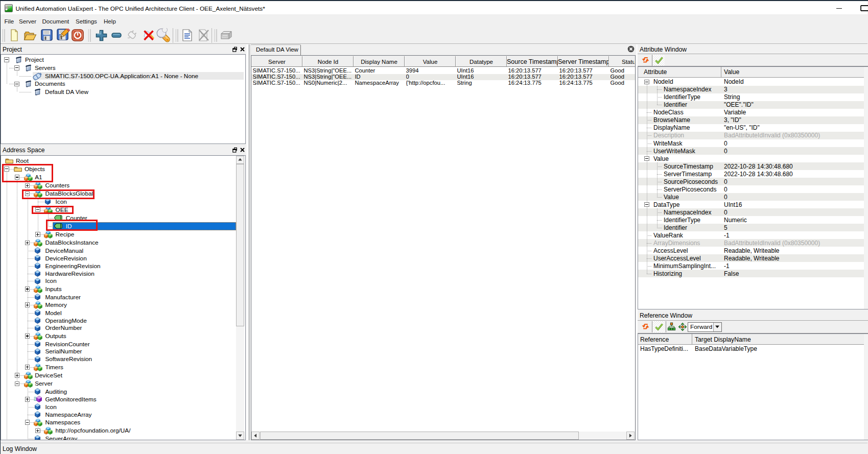 The width and height of the screenshot is (868, 454). Describe the element at coordinates (10, 7) in the screenshot. I see `svg-text: UA` at that location.